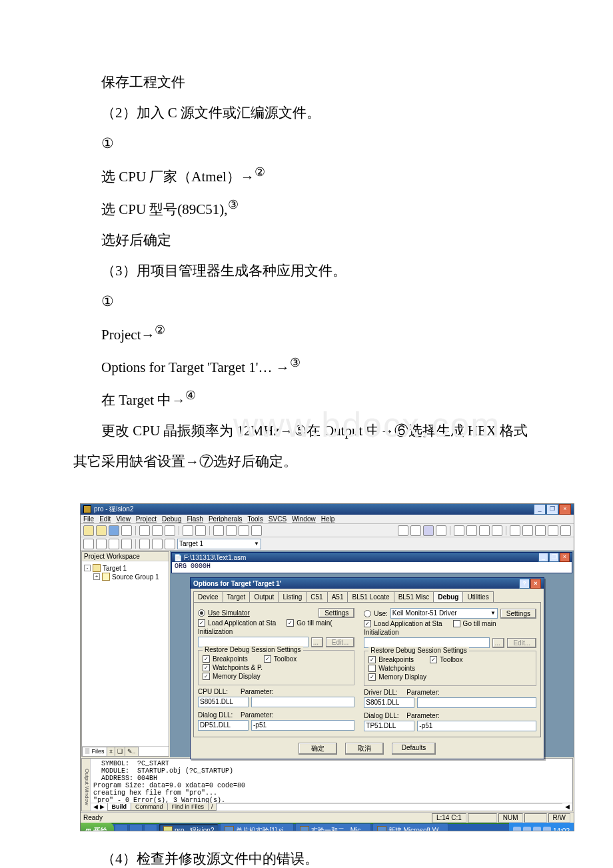 Image resolution: width=613 pixels, height=868 pixels. Describe the element at coordinates (367, 583) in the screenshot. I see `dialog-titlebar: Options for Target 'Target 1' ? ×` at that location.